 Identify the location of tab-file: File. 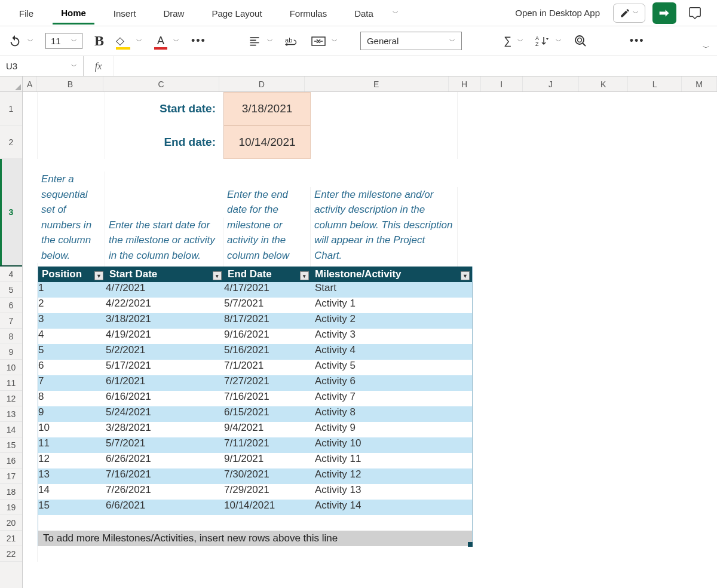
(26, 13).